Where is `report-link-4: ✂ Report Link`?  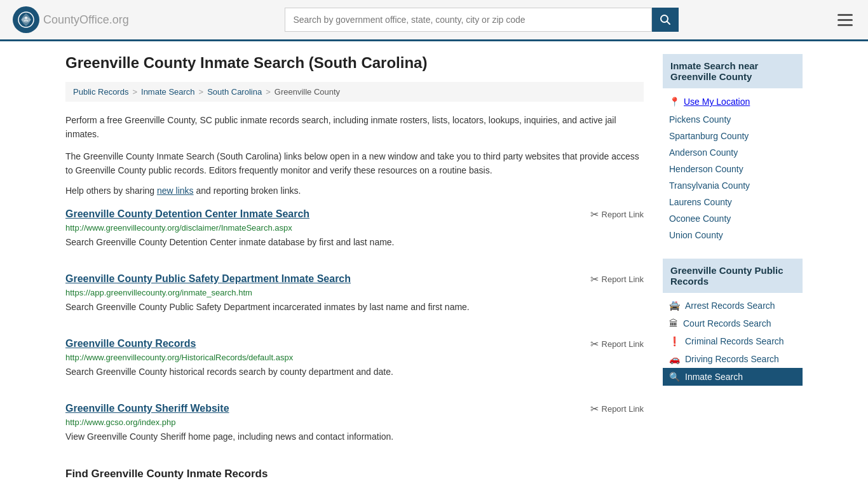 report-link-4: ✂ Report Link is located at coordinates (617, 409).